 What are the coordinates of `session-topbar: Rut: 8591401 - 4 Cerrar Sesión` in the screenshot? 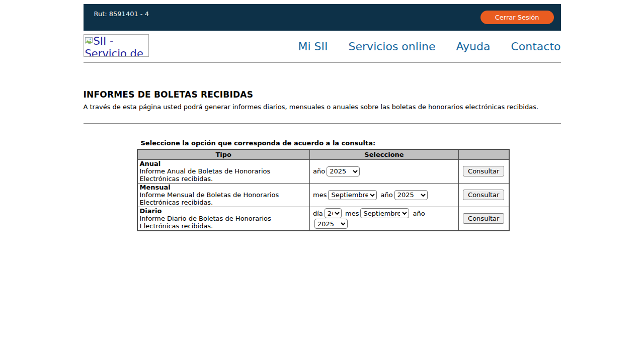 It's located at (322, 17).